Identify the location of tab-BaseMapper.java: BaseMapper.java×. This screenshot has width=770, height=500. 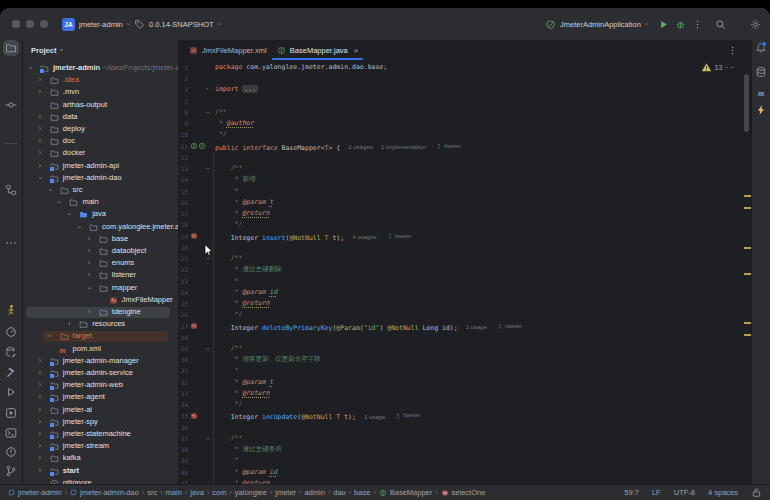
(318, 50).